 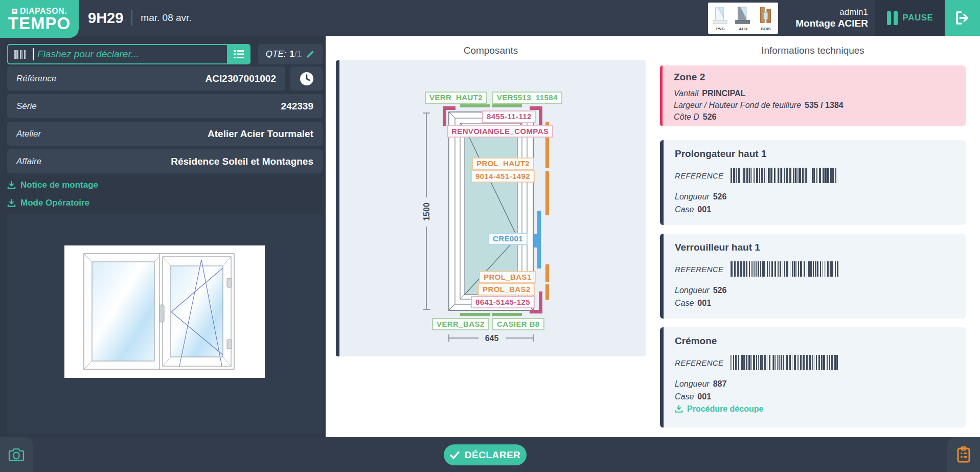 What do you see at coordinates (507, 289) in the screenshot?
I see `component-label-prol-bas2: PROL_BAS2` at bounding box center [507, 289].